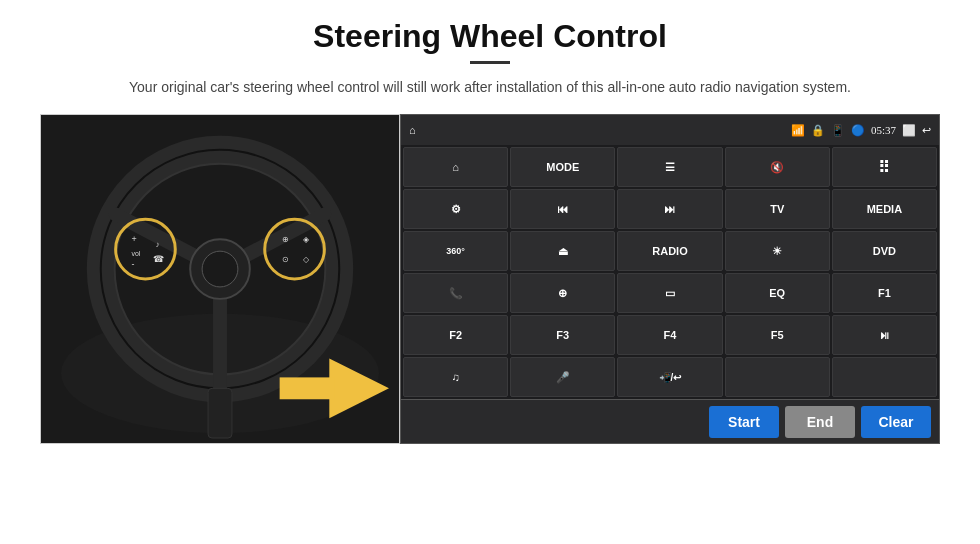 The height and width of the screenshot is (544, 980). What do you see at coordinates (896, 422) in the screenshot?
I see `clear-button: Clear` at bounding box center [896, 422].